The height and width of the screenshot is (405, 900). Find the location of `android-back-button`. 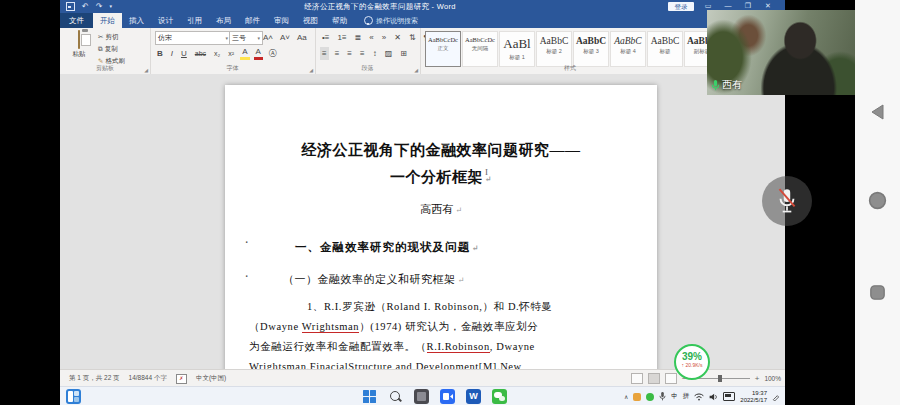

android-back-button is located at coordinates (878, 112).